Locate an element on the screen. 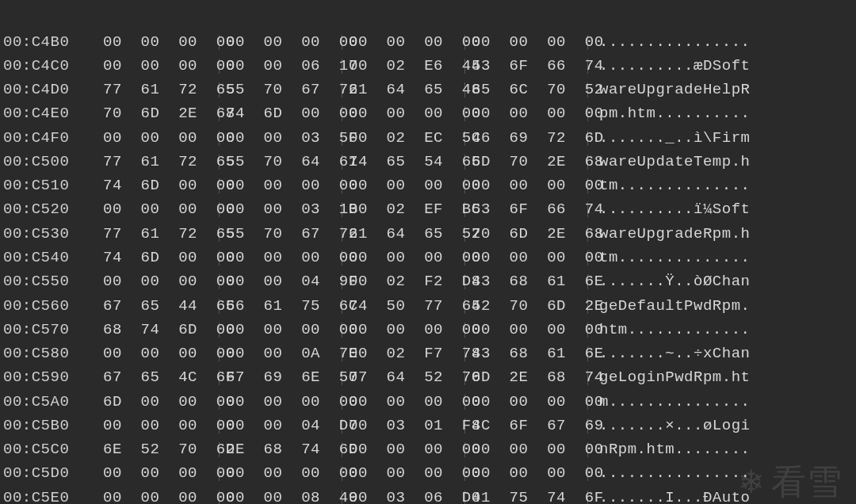 This screenshot has width=856, height=504. hex-group: 00 00 08 49 is located at coordinates (281, 498).